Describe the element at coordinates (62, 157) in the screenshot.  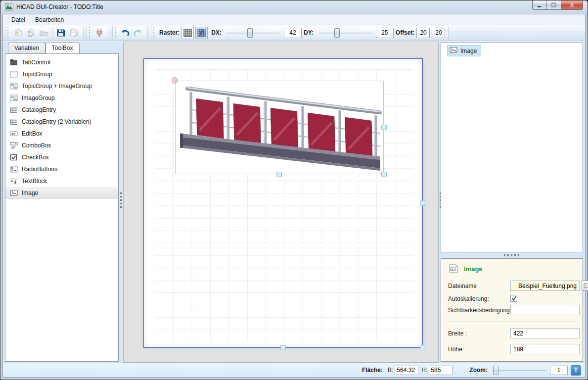
I see `toolbox-item-checkbox: CheckBox` at that location.